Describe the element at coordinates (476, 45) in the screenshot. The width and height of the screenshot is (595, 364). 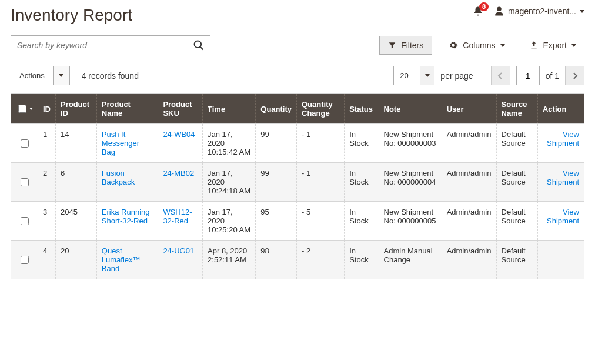
I see `columns-button: Columns` at that location.